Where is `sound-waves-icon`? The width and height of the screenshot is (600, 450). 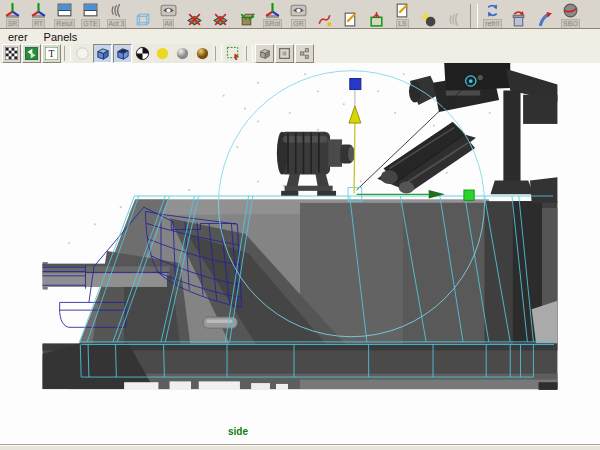
sound-waves-icon is located at coordinates (116, 10).